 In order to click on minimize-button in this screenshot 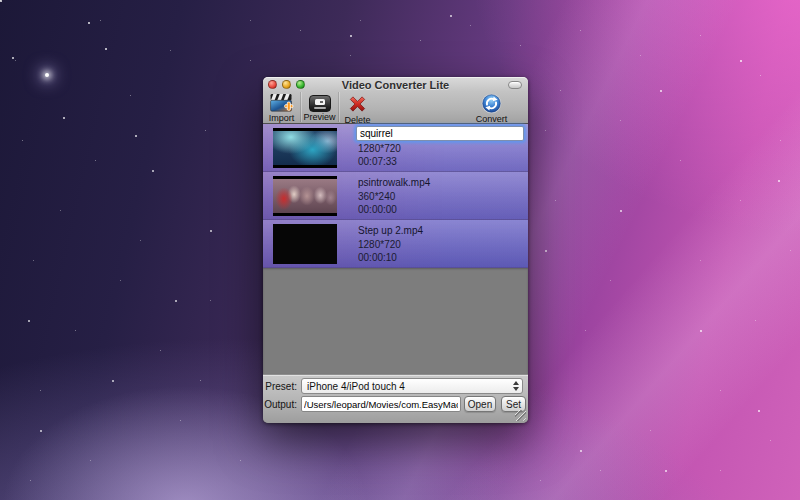, I will do `click(286, 84)`.